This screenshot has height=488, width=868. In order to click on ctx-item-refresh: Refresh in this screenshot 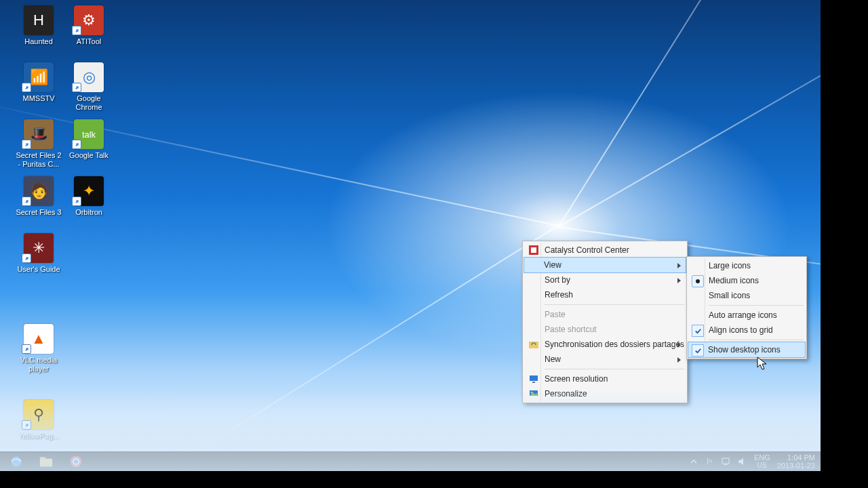, I will do `click(605, 295)`.